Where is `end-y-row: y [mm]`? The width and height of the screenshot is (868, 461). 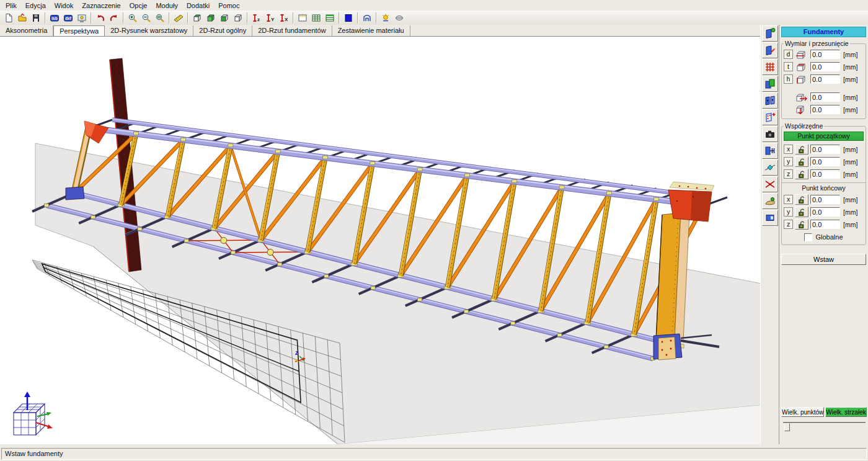 end-y-row: y [mm] is located at coordinates (823, 212).